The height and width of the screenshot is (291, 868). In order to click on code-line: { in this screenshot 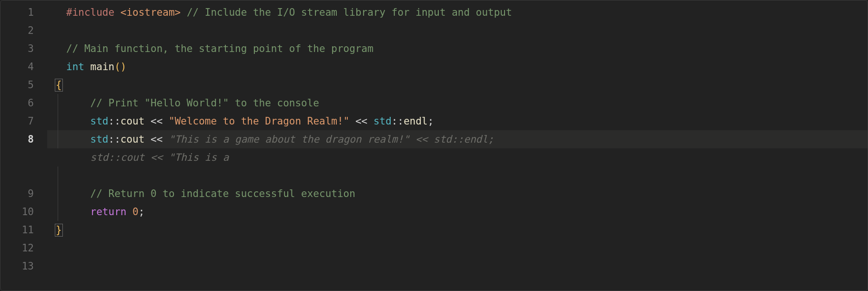, I will do `click(457, 85)`.